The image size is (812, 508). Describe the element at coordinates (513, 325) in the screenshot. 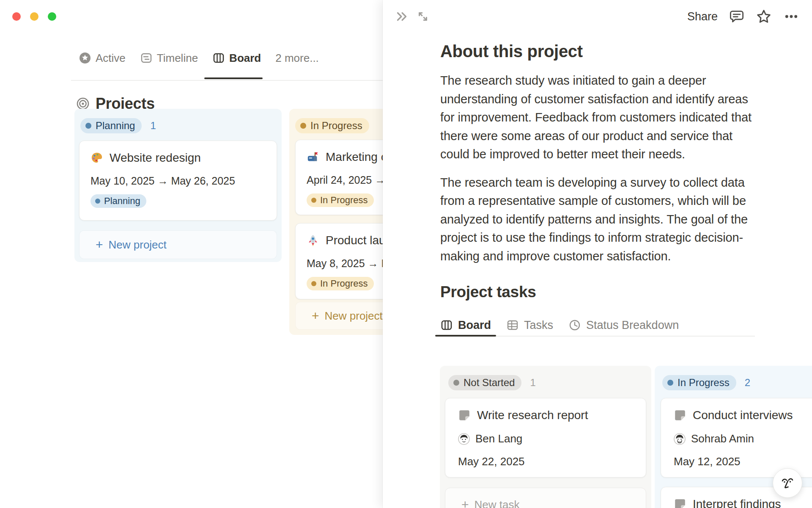

I see `table-icon` at that location.